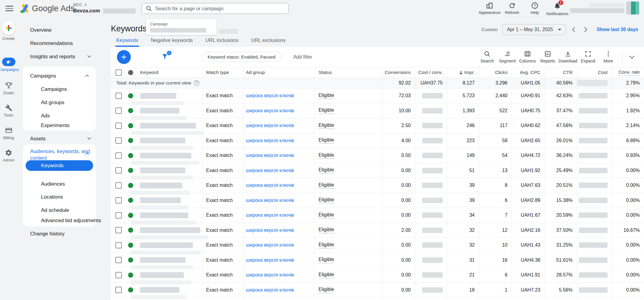 This screenshot has height=300, width=644. What do you see at coordinates (52, 57) in the screenshot?
I see `sidebar-item-insights: Insights and reports` at bounding box center [52, 57].